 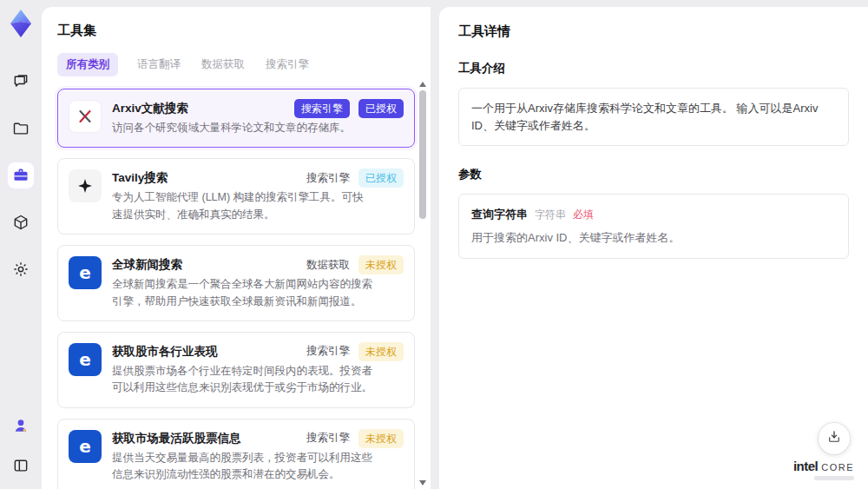 What do you see at coordinates (85, 186) in the screenshot?
I see `tavily-star-icon` at bounding box center [85, 186].